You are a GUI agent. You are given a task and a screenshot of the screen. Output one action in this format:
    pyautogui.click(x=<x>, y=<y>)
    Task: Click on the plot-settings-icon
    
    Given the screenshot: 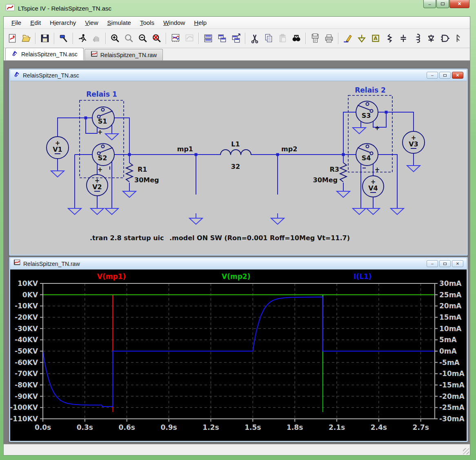 What is the action you would take?
    pyautogui.click(x=189, y=38)
    